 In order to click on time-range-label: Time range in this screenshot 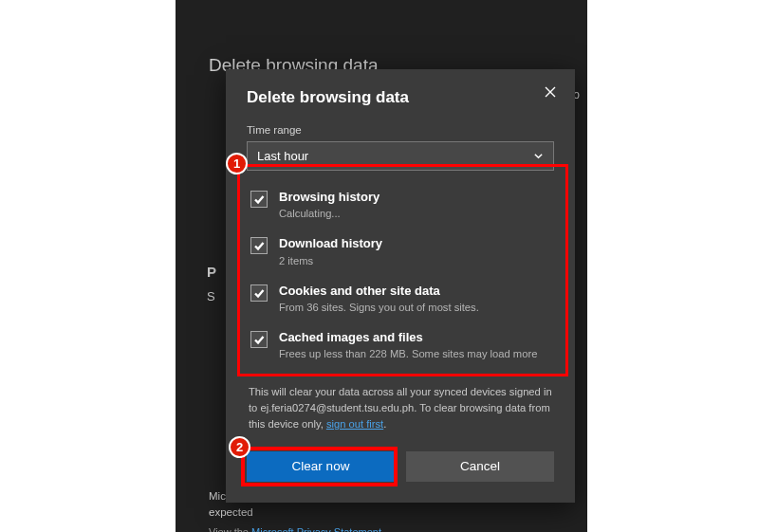, I will do `click(400, 130)`.